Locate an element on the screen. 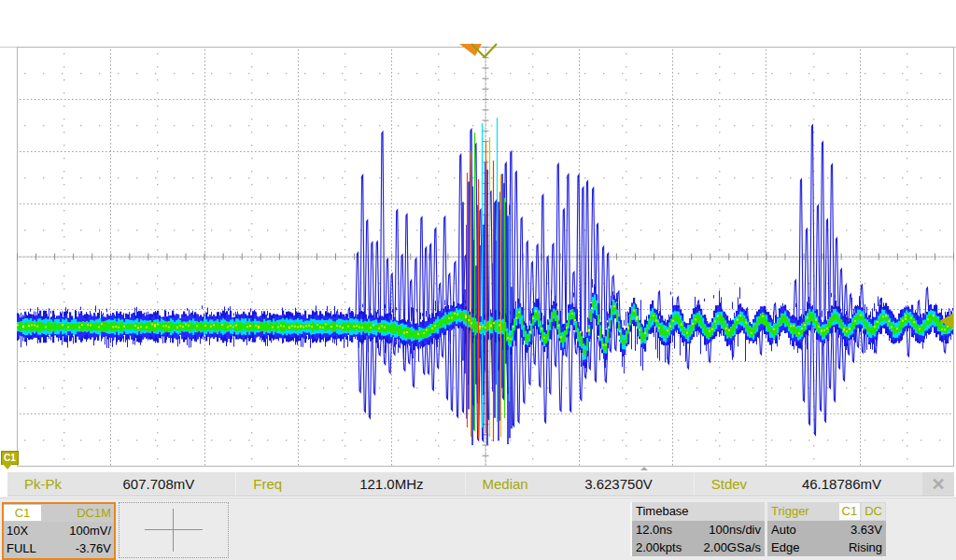  measure-freq-value: 121.0MHz is located at coordinates (401, 483).